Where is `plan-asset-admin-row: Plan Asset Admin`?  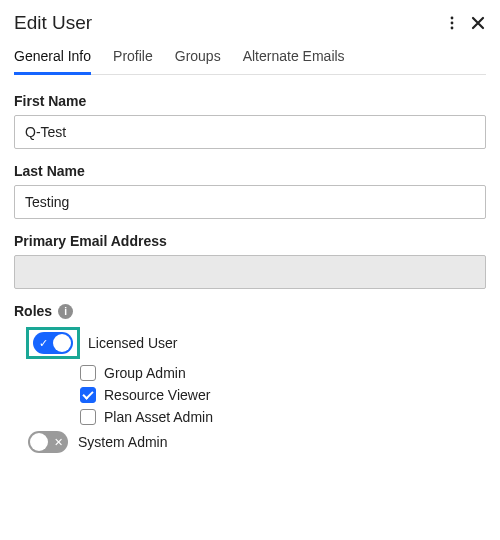 plan-asset-admin-row: Plan Asset Admin is located at coordinates (283, 417).